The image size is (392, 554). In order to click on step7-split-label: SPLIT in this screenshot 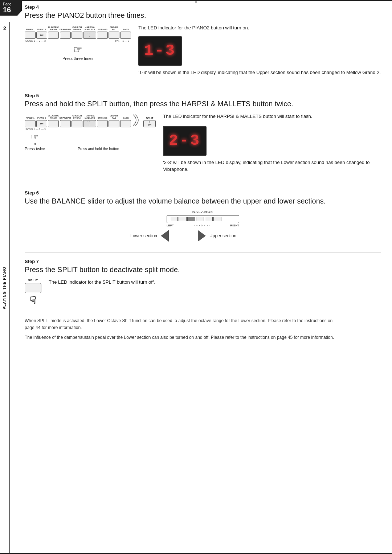, I will do `click(33, 280)`.